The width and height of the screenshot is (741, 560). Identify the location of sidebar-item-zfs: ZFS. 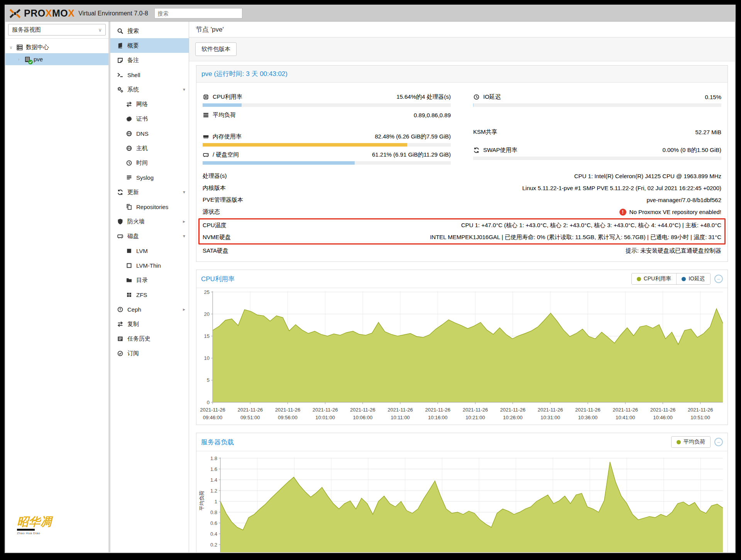
(150, 295).